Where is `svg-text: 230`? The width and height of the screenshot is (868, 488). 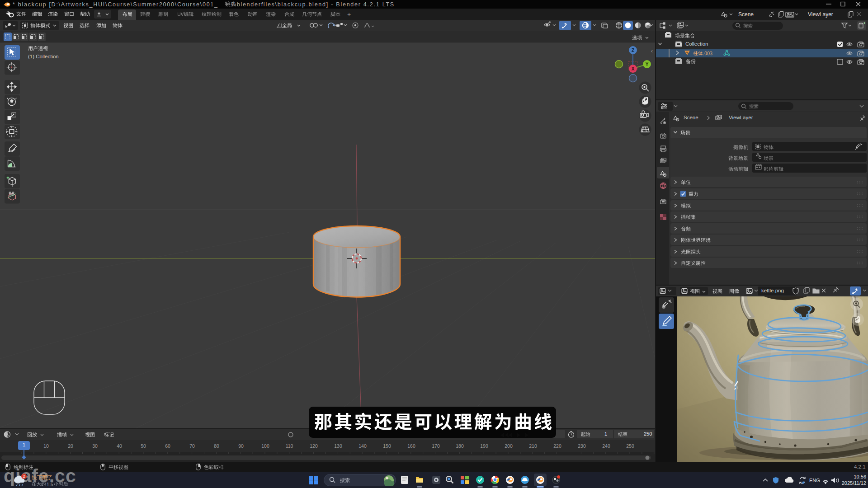
svg-text: 230 is located at coordinates (582, 446).